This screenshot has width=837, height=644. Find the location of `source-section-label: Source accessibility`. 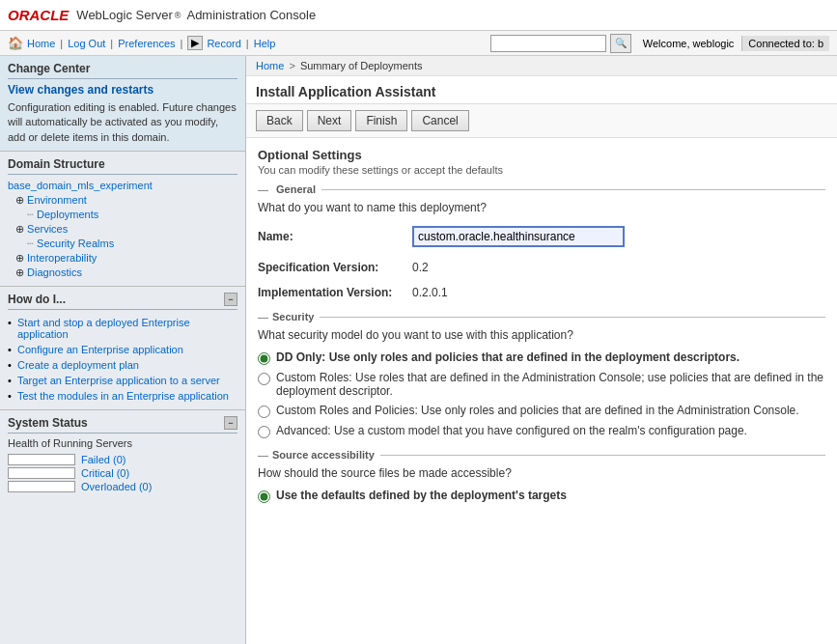

source-section-label: Source accessibility is located at coordinates (323, 455).